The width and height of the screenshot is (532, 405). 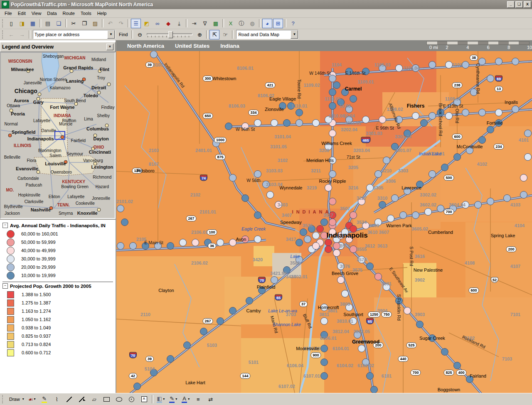 What do you see at coordinates (95, 23) in the screenshot?
I see `paste-icon: ▨` at bounding box center [95, 23].